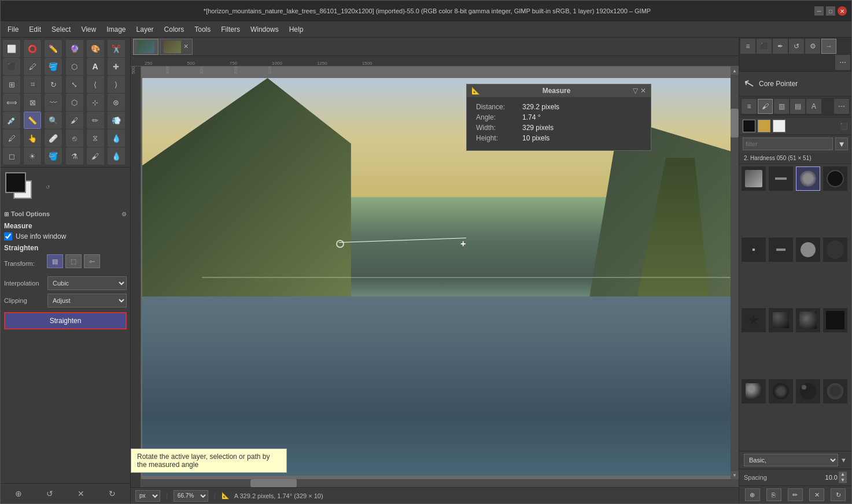 The width and height of the screenshot is (852, 504). Describe the element at coordinates (735, 123) in the screenshot. I see `scrollbar-thumb-vertical` at that location.